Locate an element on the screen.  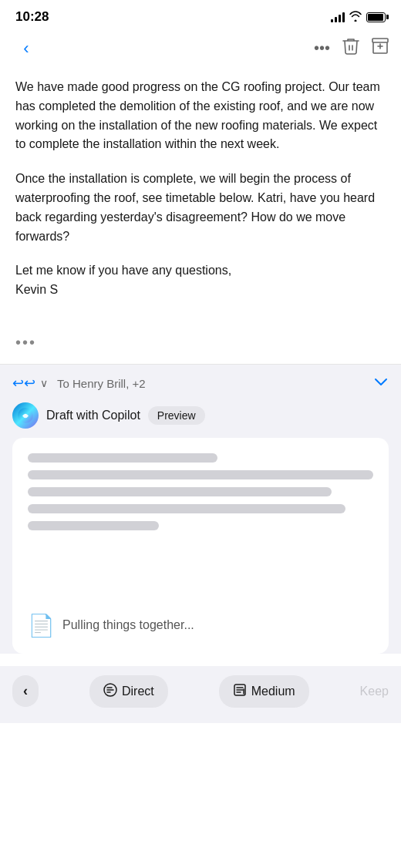
nav-actions: ••• is located at coordinates (352, 48).